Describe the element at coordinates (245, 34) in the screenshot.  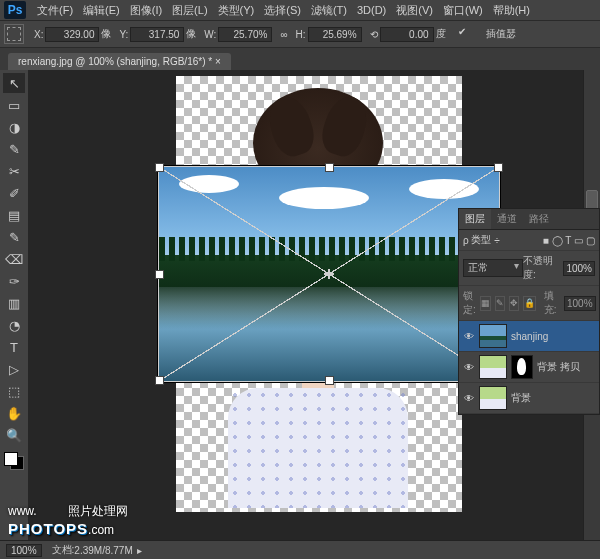
I see `w-input: 25.70%` at that location.